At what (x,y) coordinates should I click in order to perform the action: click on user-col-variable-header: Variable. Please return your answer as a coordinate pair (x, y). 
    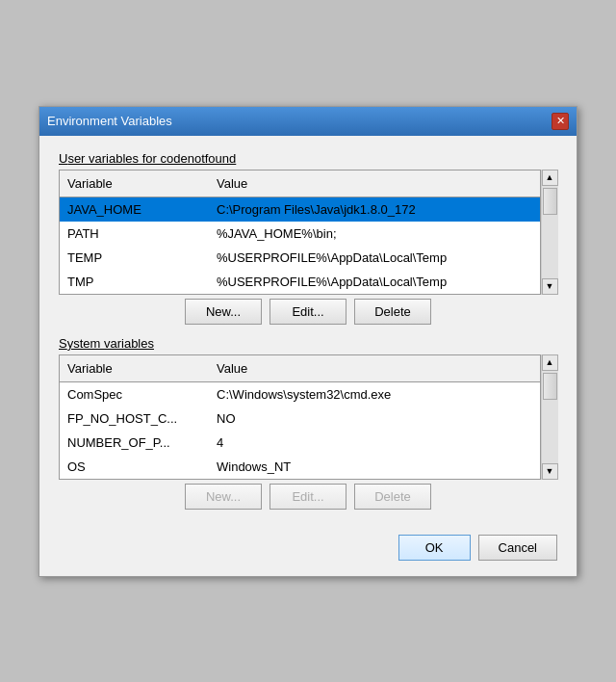
    Looking at the image, I should click on (135, 183).